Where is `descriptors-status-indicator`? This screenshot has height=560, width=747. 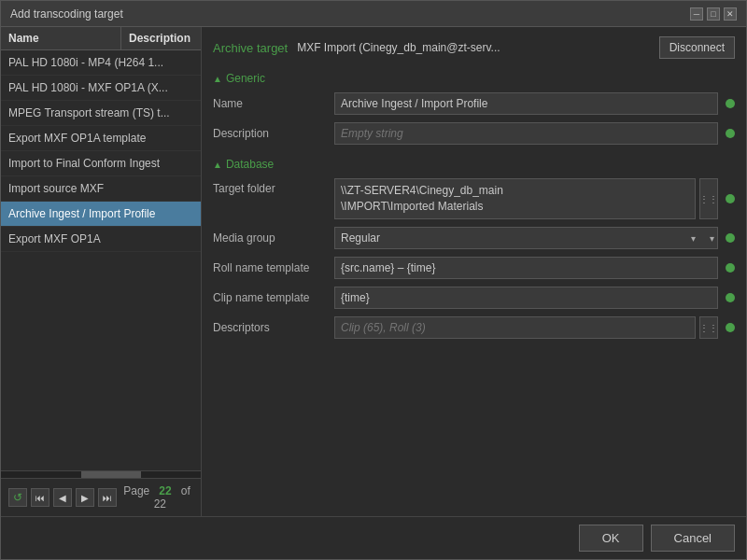
descriptors-status-indicator is located at coordinates (730, 328).